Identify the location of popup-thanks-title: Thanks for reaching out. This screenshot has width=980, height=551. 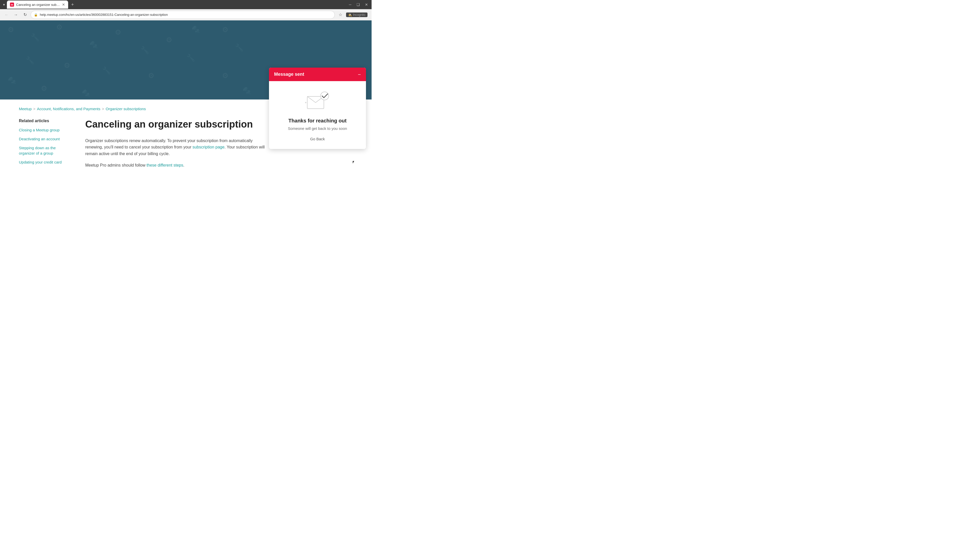
(317, 121).